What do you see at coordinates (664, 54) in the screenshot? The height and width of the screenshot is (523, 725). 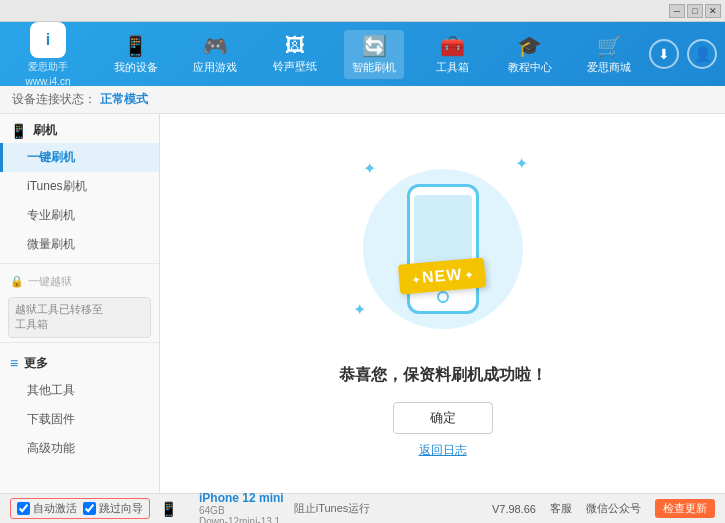 I see `download-button: ⬇` at bounding box center [664, 54].